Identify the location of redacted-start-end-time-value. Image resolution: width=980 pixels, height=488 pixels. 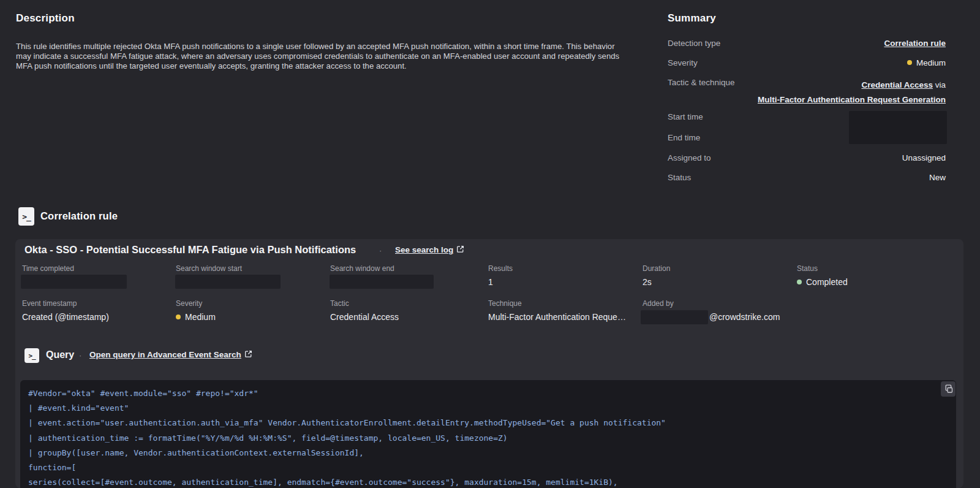
(898, 128).